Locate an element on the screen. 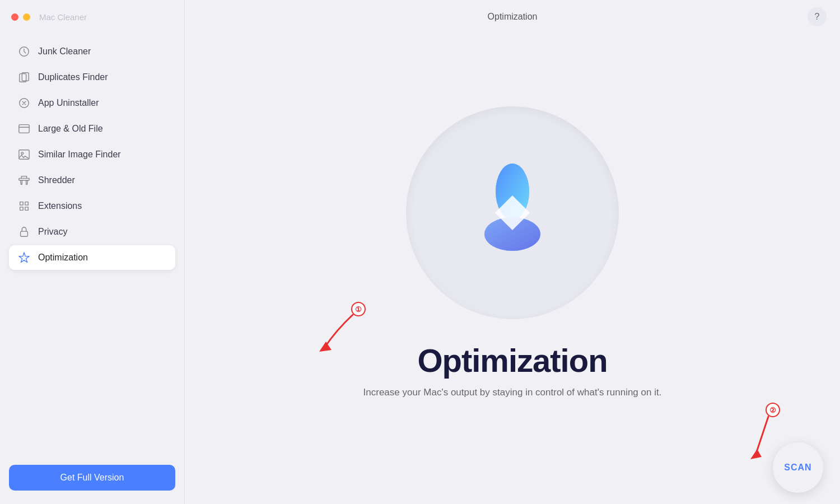  sidebar-item-label: Large & Old File is located at coordinates (71, 129).